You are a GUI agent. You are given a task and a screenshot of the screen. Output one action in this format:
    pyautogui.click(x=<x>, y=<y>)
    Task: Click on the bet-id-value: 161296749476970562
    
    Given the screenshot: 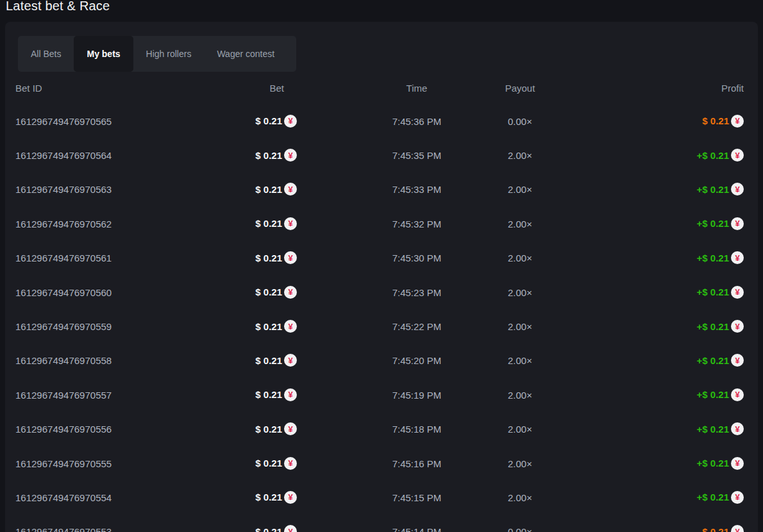 What is the action you would take?
    pyautogui.click(x=63, y=223)
    